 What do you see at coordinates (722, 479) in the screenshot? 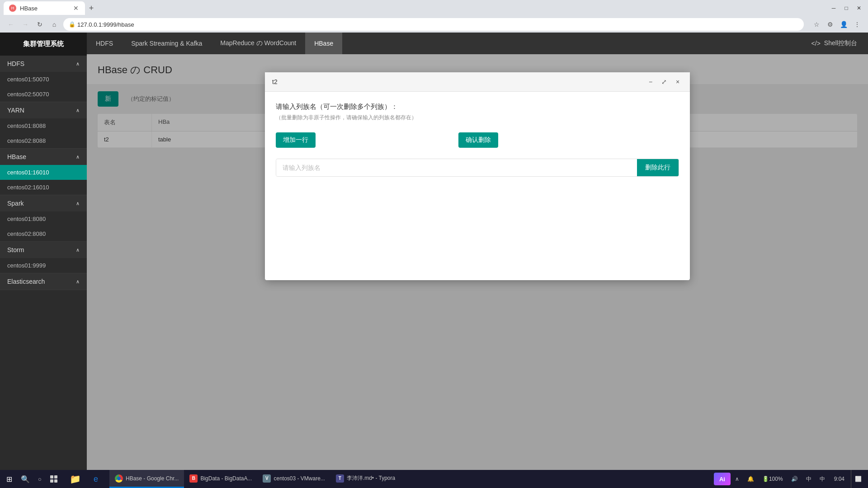
I see `ai-button: Ai` at bounding box center [722, 479].